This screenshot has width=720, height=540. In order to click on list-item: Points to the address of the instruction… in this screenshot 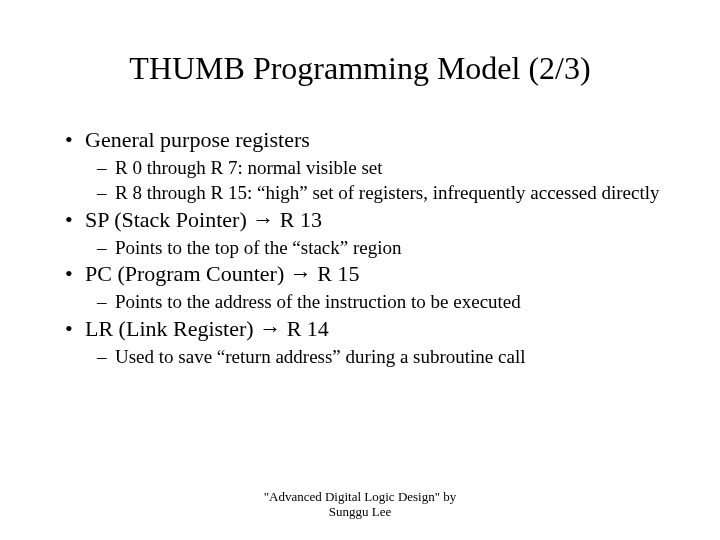, I will do `click(360, 302)`.